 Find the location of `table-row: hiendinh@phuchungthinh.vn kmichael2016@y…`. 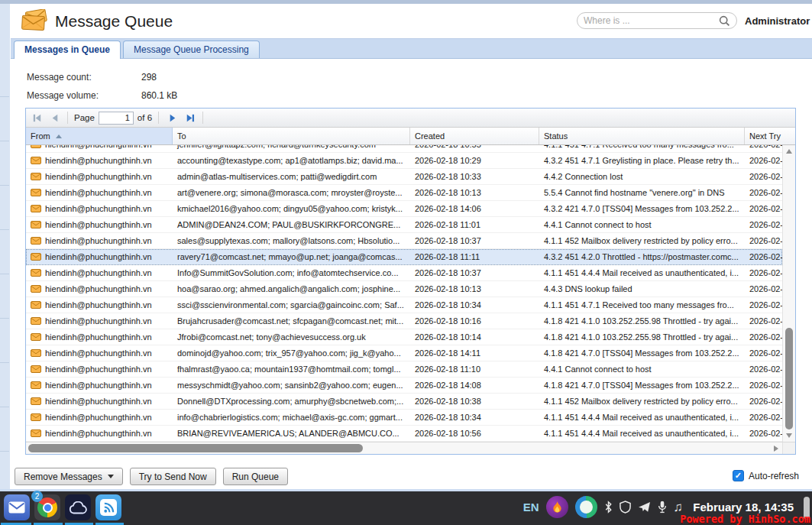

table-row: hiendinh@phuchungthinh.vn kmichael2016@y… is located at coordinates (404, 209).